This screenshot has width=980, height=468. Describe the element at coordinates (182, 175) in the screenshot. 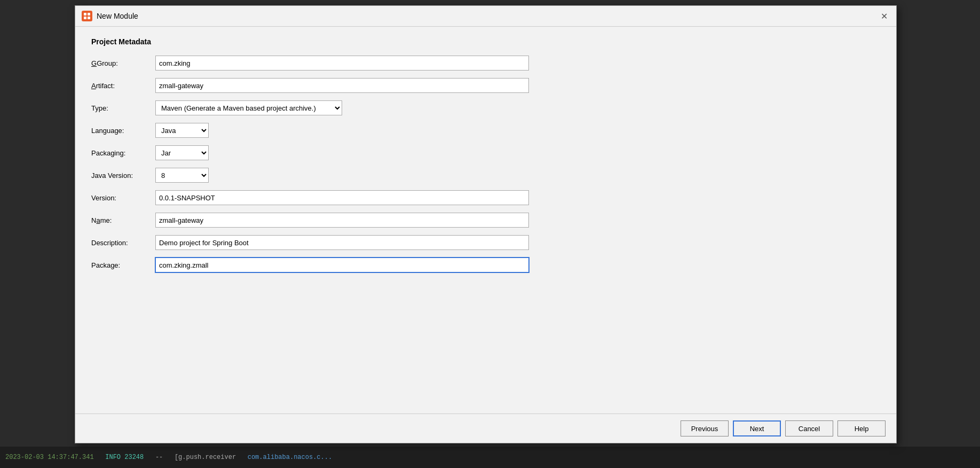

I see `java-version-select: 8 11 17 21` at that location.